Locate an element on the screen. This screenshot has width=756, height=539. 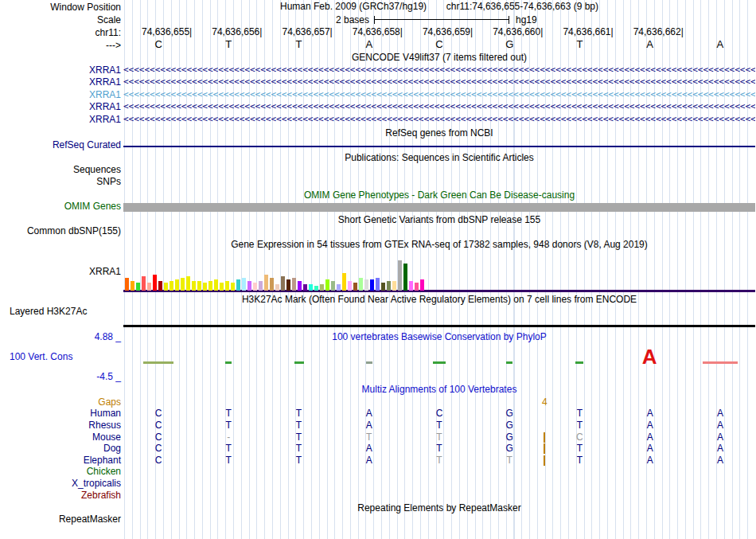
multiz-species-label-rhesus: Rhesus is located at coordinates (105, 425).